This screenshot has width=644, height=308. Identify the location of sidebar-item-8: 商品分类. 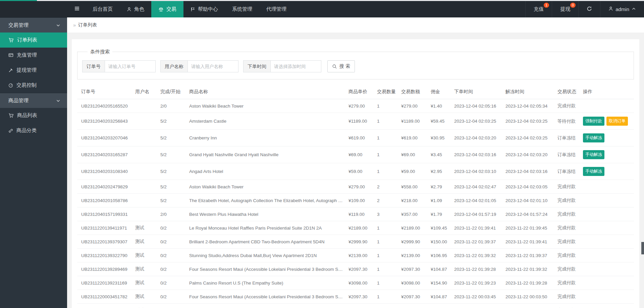
(34, 131).